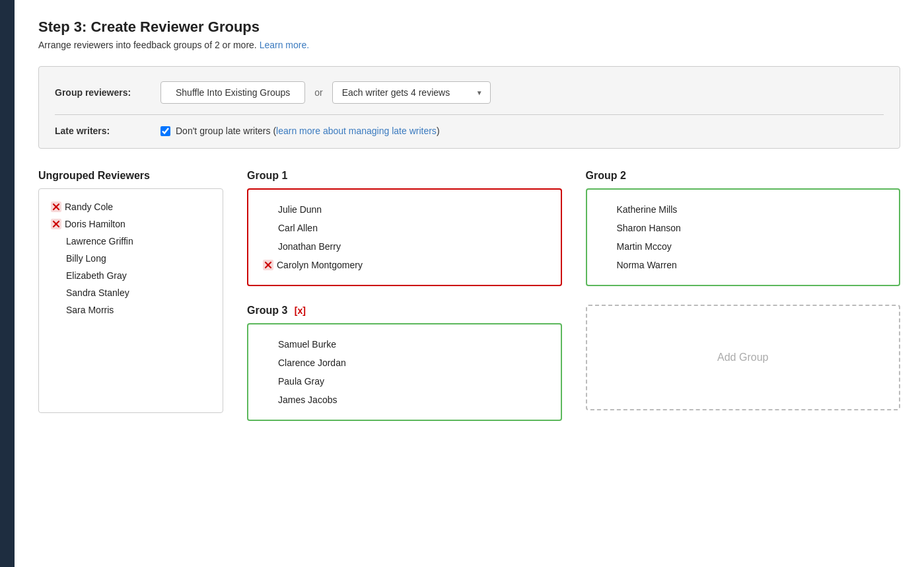 The image size is (924, 567). What do you see at coordinates (744, 246) in the screenshot?
I see `list-item: Martin Mccoy` at bounding box center [744, 246].